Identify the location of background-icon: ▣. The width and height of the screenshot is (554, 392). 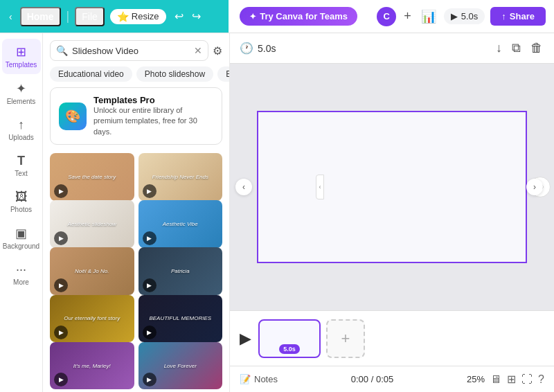
(21, 233).